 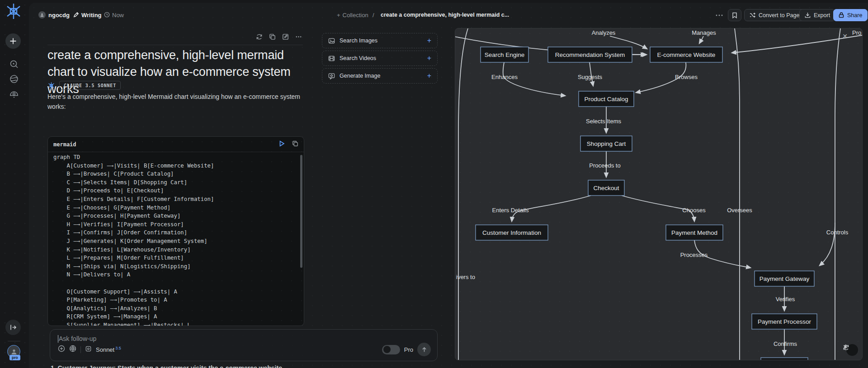 What do you see at coordinates (175, 293) in the screenshot?
I see `code-line: O[Customer Support] —→|Assists| A` at bounding box center [175, 293].